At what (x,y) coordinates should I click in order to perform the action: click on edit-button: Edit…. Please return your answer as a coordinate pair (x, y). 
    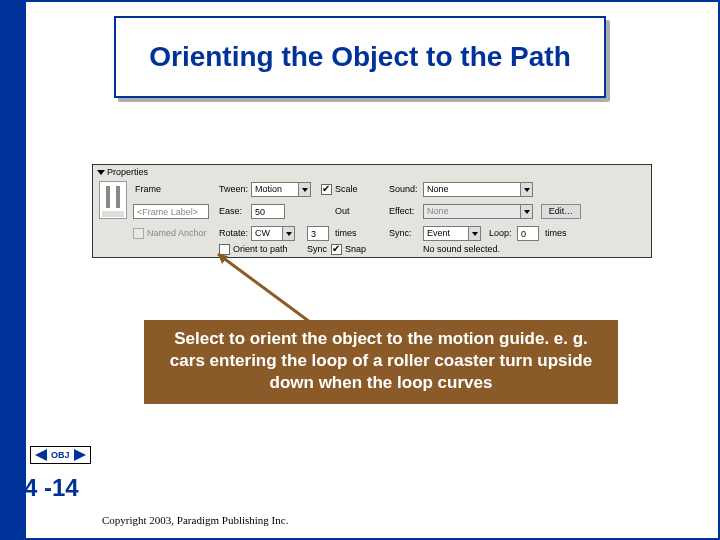
    Looking at the image, I should click on (561, 212).